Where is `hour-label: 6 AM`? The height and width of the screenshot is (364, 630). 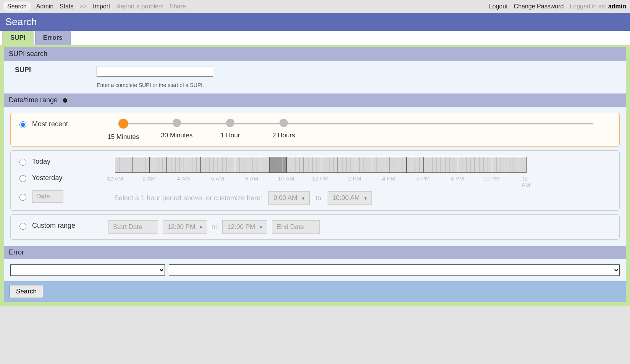 hour-label: 6 AM is located at coordinates (218, 179).